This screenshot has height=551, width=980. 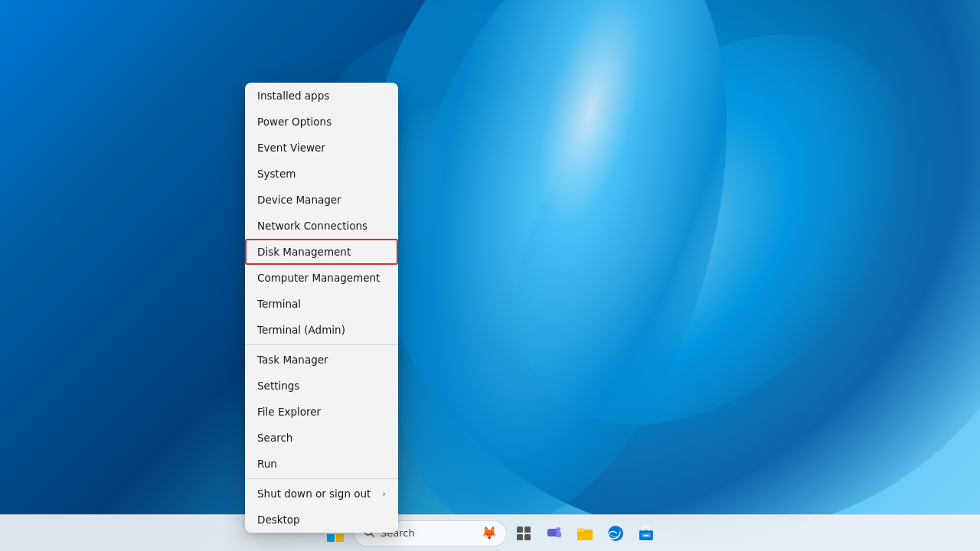 What do you see at coordinates (490, 533) in the screenshot?
I see `taskbar: Search 🦊` at bounding box center [490, 533].